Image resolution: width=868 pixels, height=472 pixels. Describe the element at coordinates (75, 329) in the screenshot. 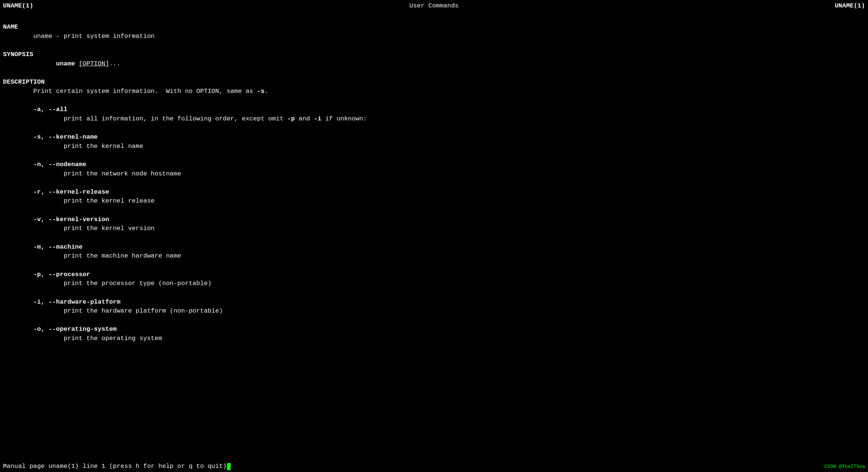

I see `option-o-flag: -o, --operating-system` at that location.